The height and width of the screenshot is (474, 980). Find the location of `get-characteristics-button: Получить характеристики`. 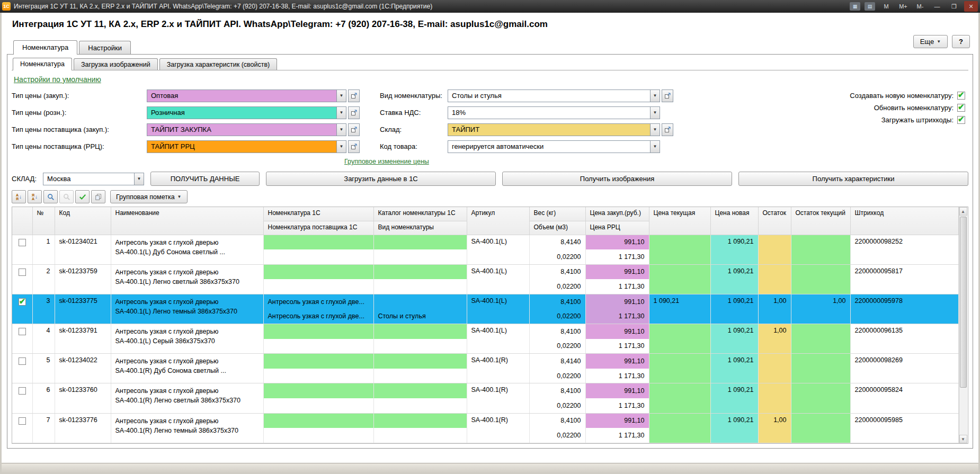

get-characteristics-button: Получить характеристики is located at coordinates (853, 179).